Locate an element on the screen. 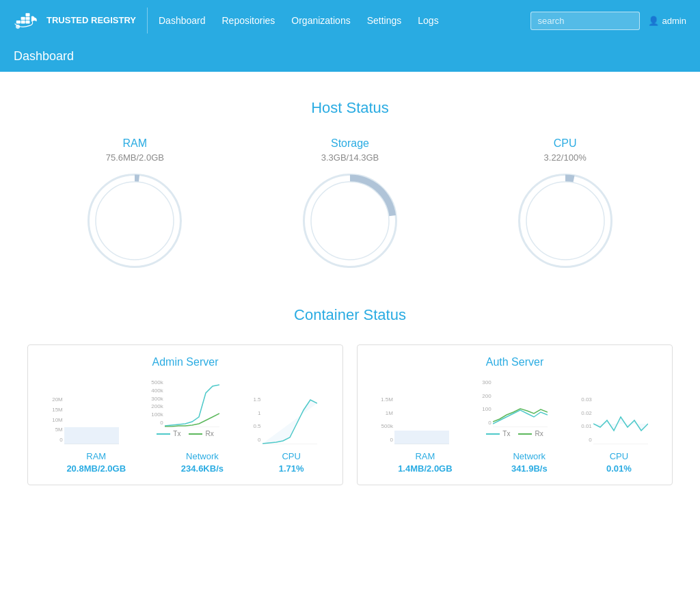 Image resolution: width=700 pixels, height=596 pixels. storage-value: 3.3GB/14.3GB is located at coordinates (350, 157).